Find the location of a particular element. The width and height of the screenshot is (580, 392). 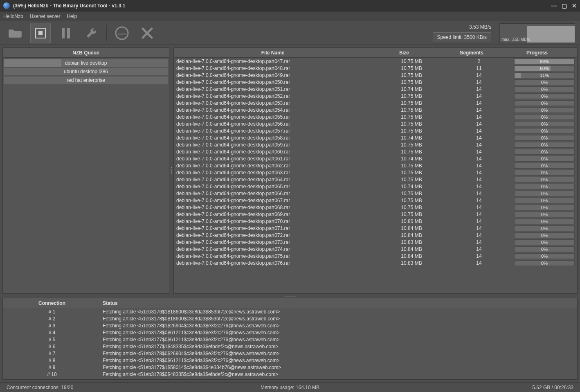

queue-item: ubuntu desktop i386 is located at coordinates (86, 72).